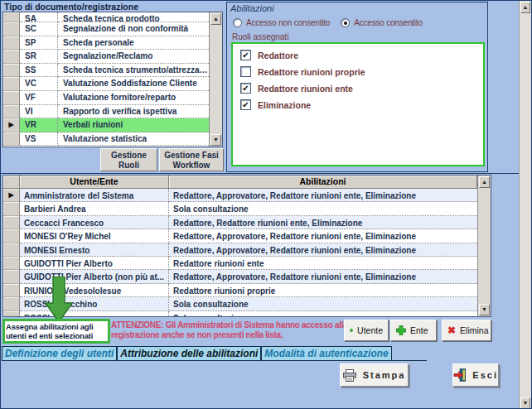 The image size is (532, 409). Describe the element at coordinates (245, 71) in the screenshot. I see `role-checkbox` at that location.